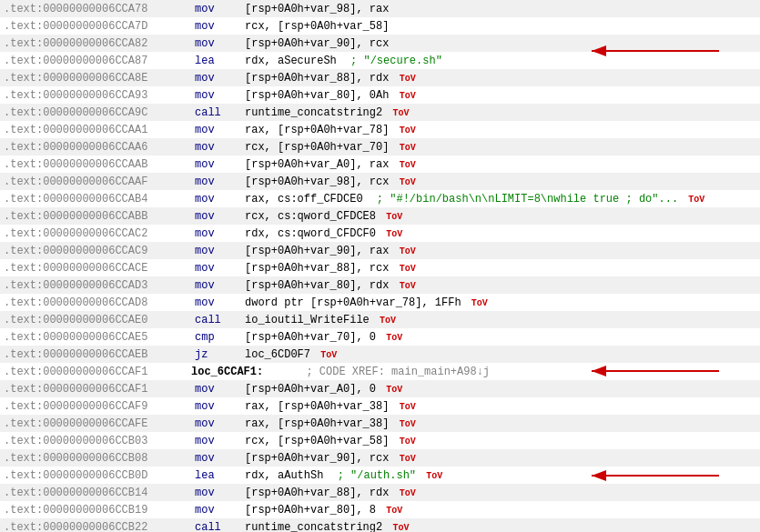 The width and height of the screenshot is (760, 532). Describe the element at coordinates (501, 60) in the screenshot. I see `operands-cell: rdx, aSecureSh ; "/secure.sh"` at that location.